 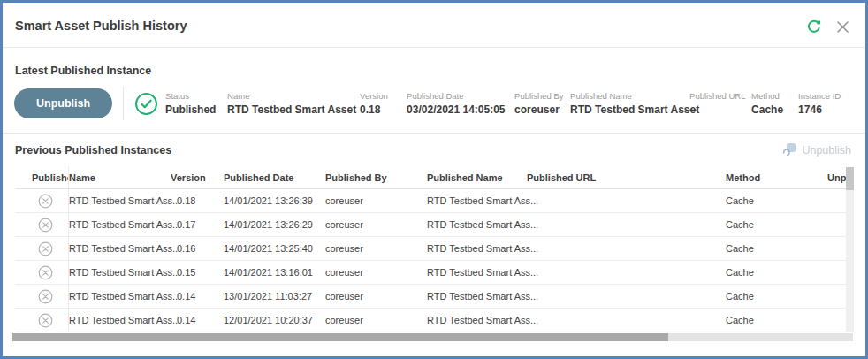 I want to click on field-value: coreuser, so click(x=543, y=110).